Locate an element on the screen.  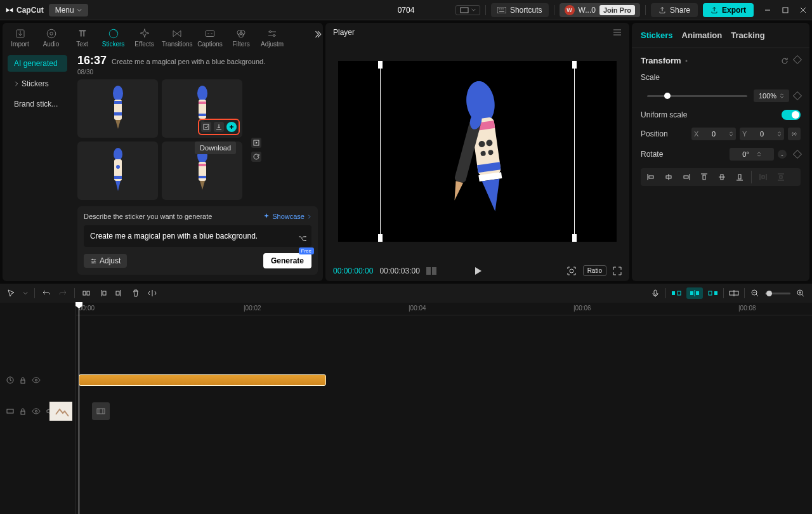
scan-icon is located at coordinates (572, 271).